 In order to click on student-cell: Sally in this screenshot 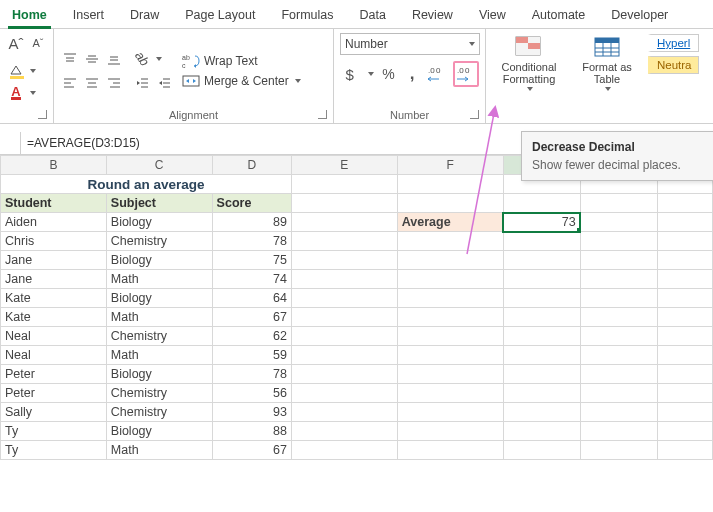, I will do `click(54, 412)`.